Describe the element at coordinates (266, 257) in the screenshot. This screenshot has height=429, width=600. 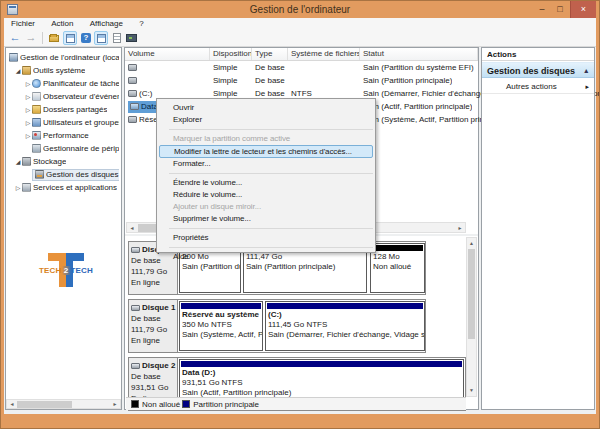
I see `menu-item-aide: Aide` at that location.